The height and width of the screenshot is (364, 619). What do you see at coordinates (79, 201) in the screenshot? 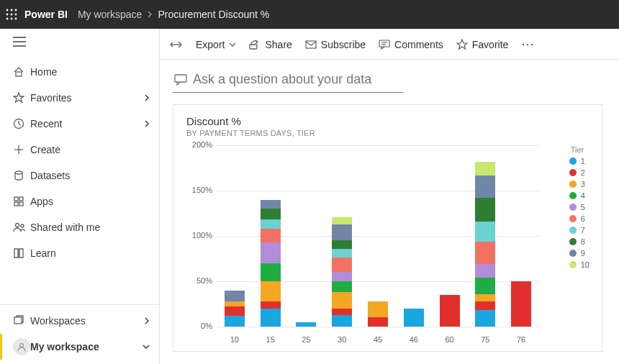
I see `sidebar-item-apps: Apps` at bounding box center [79, 201].